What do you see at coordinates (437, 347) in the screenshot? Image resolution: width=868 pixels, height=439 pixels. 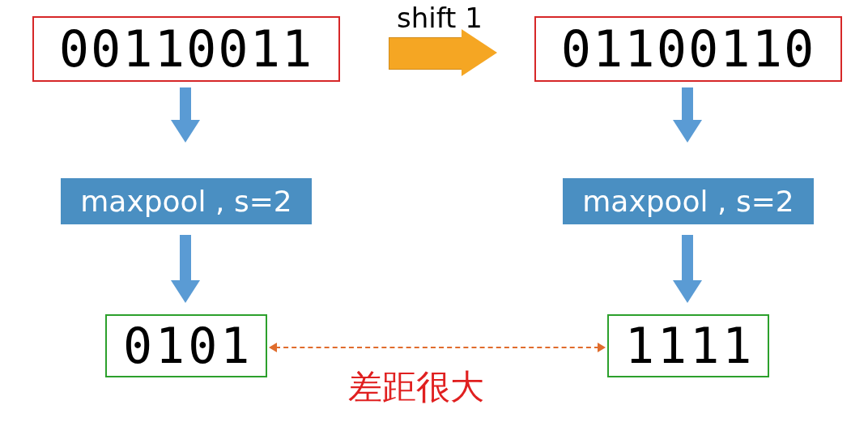 I see `diff-double-arrow-icon` at bounding box center [437, 347].